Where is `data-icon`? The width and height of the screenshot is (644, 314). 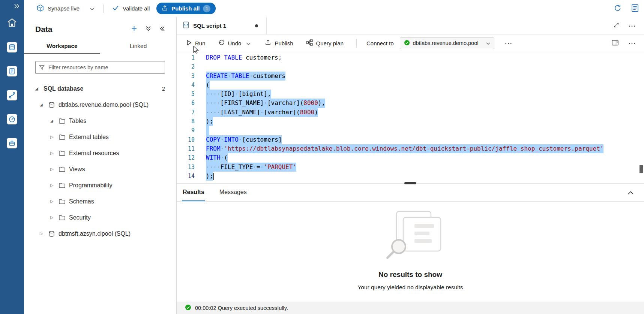 data-icon is located at coordinates (12, 47).